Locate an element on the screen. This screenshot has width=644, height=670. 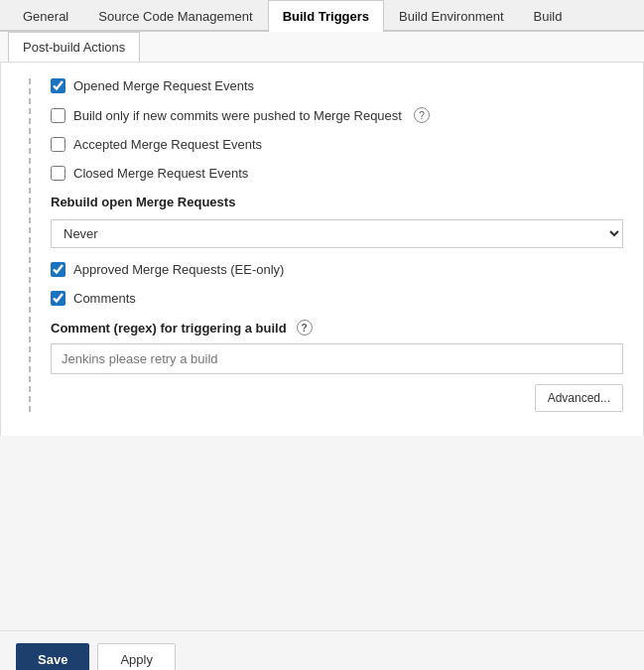
save-button: Save is located at coordinates (53, 657).